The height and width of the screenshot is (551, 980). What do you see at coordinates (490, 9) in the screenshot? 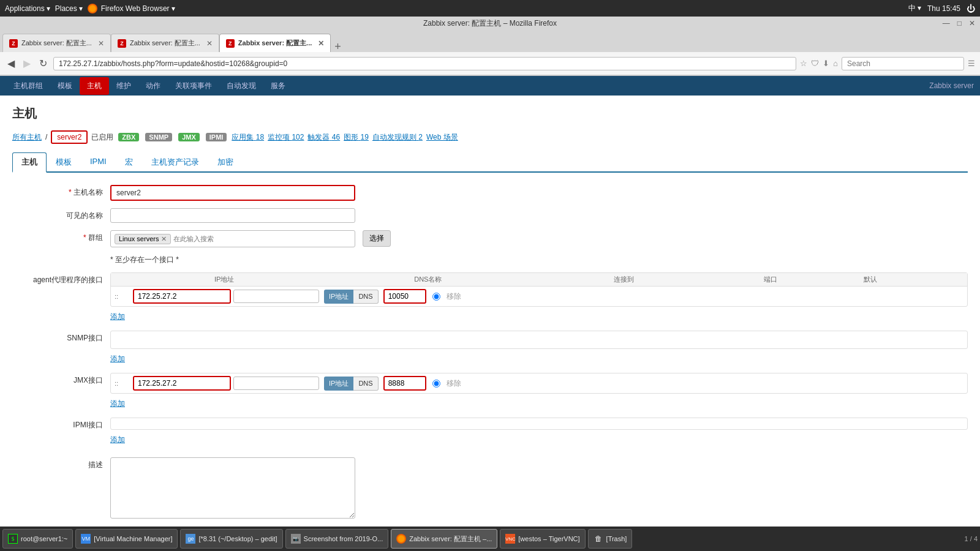
I see `os-topbar: Applications ▾ Places ▾ Firefox Web Brow…` at bounding box center [490, 9].